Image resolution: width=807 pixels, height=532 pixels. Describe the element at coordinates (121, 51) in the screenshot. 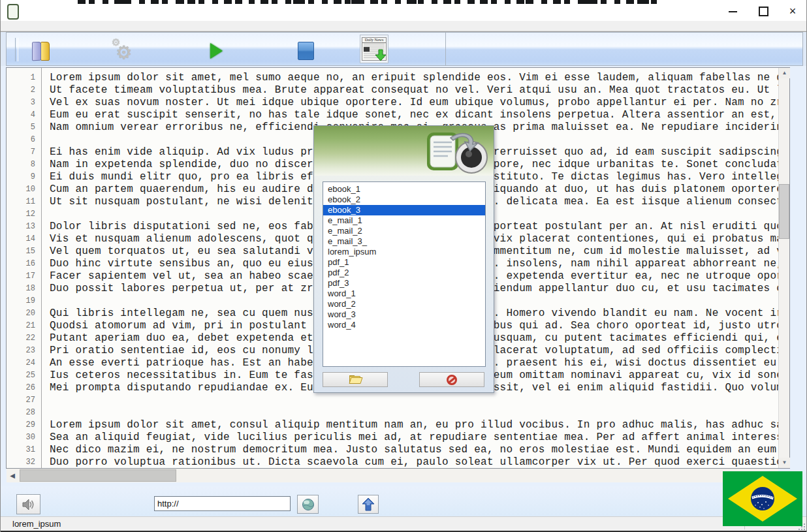

I see `settings-button: ⚙ ⚙` at that location.